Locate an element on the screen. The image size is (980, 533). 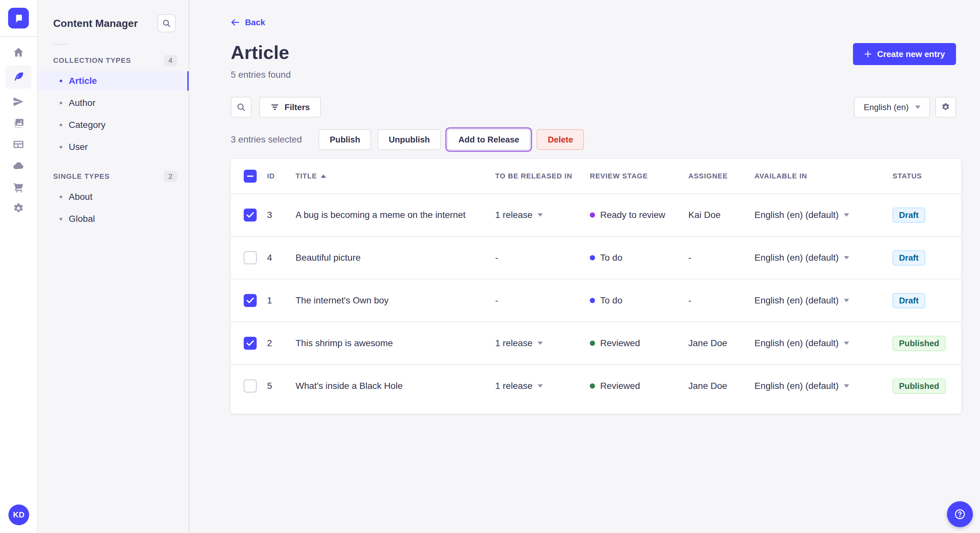
help-button is located at coordinates (960, 514).